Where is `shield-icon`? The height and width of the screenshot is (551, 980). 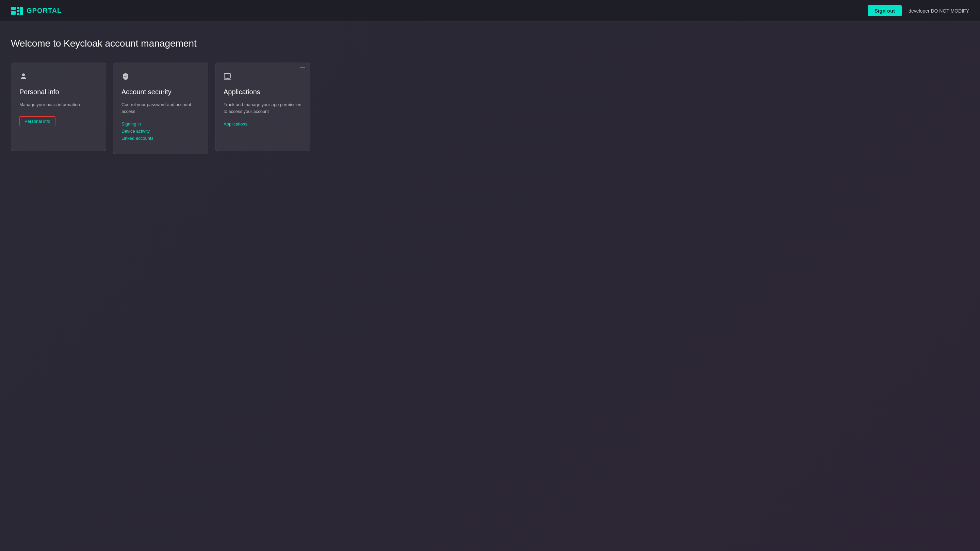
shield-icon is located at coordinates (161, 78).